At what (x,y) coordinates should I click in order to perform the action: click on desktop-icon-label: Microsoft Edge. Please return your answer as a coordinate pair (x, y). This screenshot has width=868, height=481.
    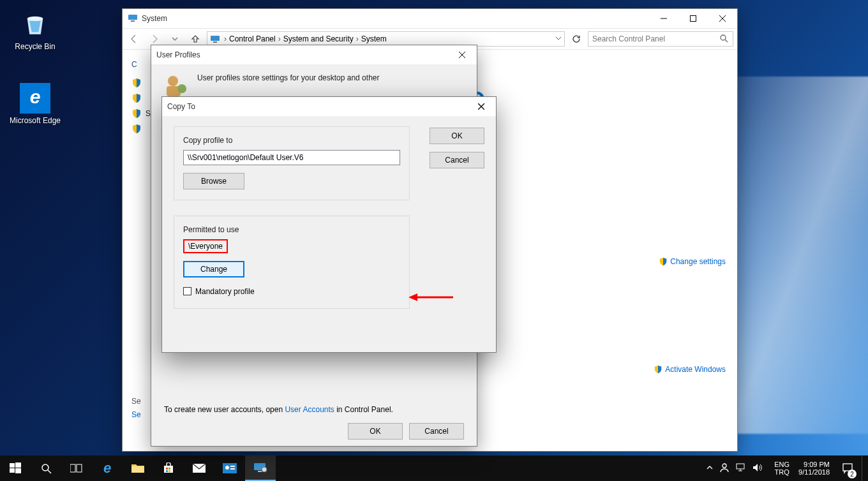
    Looking at the image, I should click on (35, 121).